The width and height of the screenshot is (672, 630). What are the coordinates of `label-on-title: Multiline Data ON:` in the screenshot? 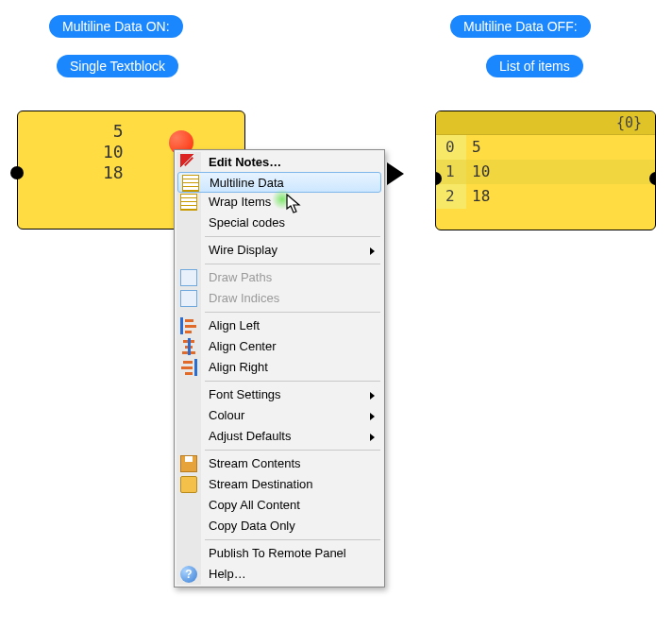 It's located at (116, 26).